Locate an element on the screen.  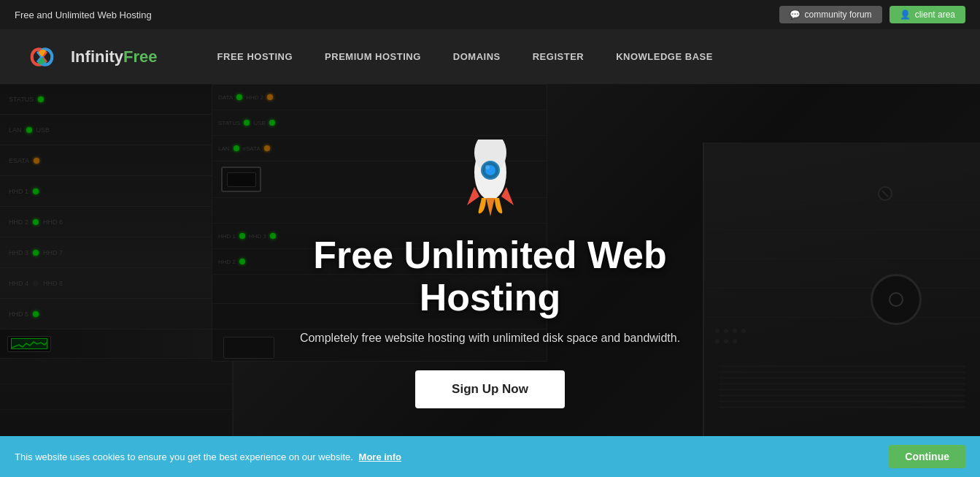
site-title: Free and Unlimited Web Hosting is located at coordinates (83, 15).